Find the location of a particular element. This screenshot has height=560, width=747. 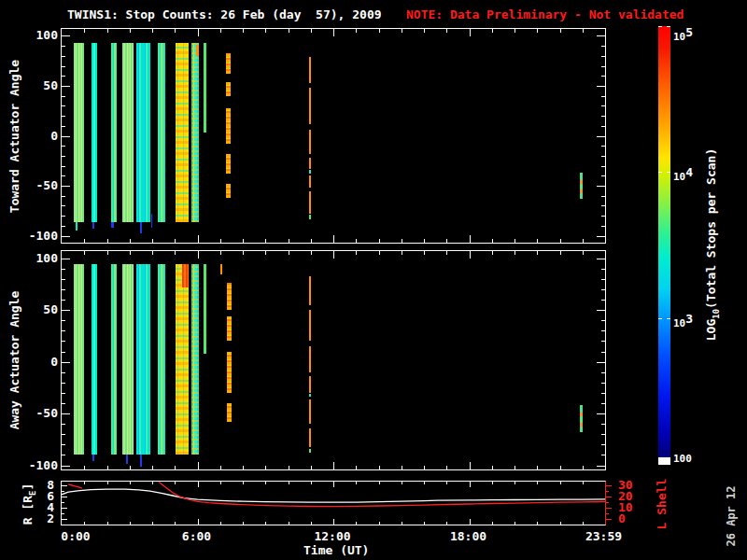

y-tick-label: -50 is located at coordinates (40, 185).